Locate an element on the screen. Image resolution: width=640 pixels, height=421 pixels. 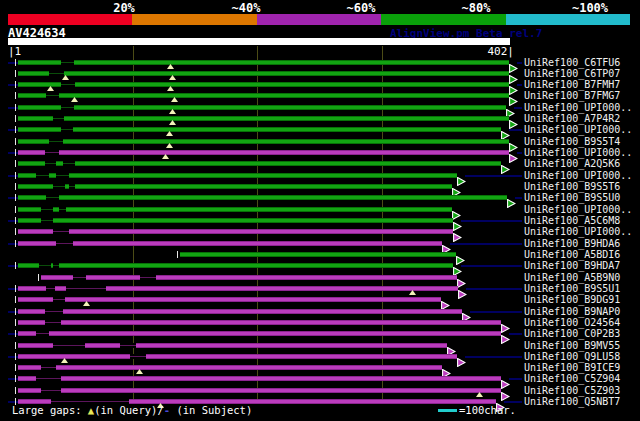
row-label: UniRef100_A7P4R2 is located at coordinates (572, 118).